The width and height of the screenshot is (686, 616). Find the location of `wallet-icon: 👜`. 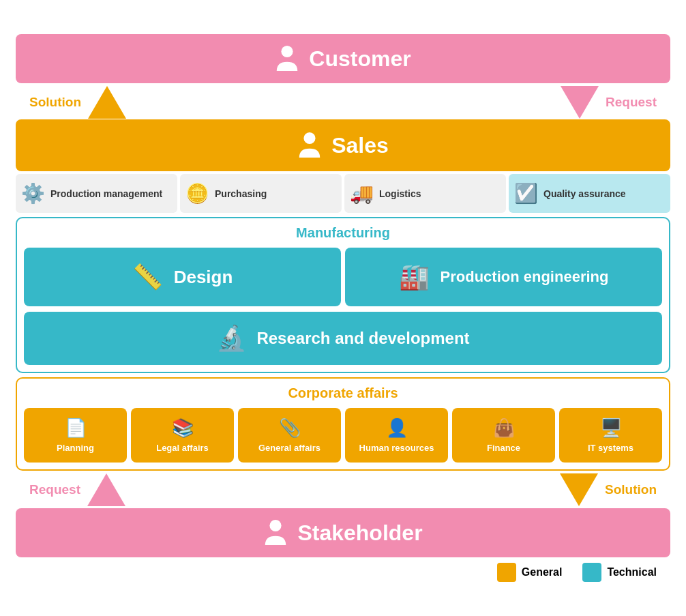

wallet-icon: 👜 is located at coordinates (504, 428).